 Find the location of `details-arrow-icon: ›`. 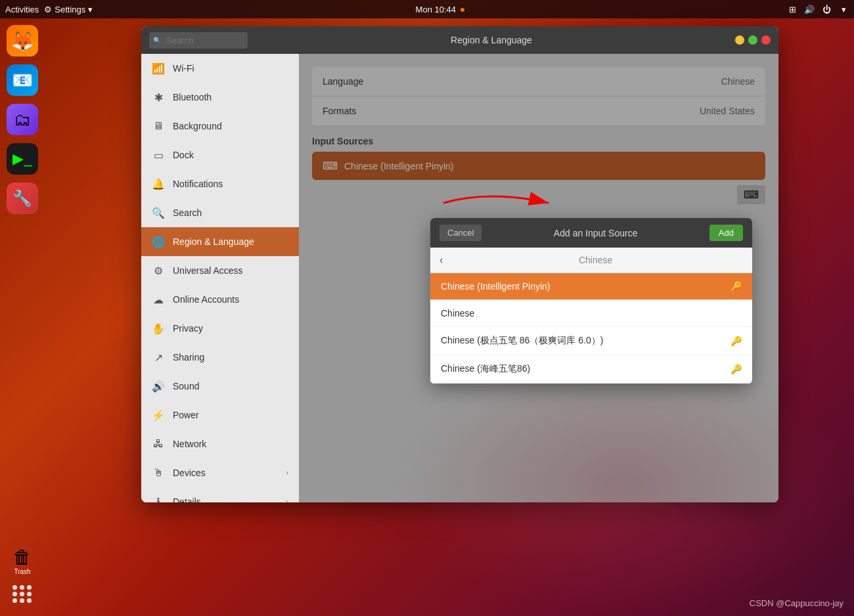

details-arrow-icon: › is located at coordinates (287, 500).